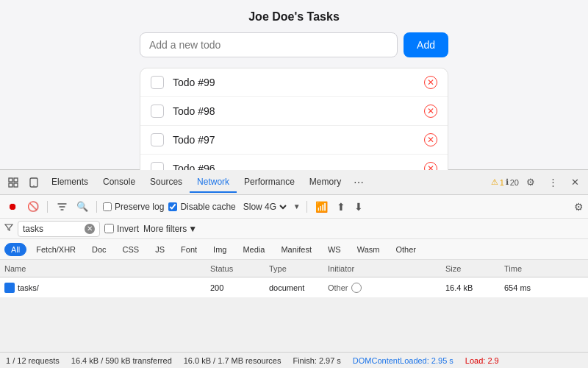  Describe the element at coordinates (341, 207) in the screenshot. I see `upload-icon: ⬆` at that location.